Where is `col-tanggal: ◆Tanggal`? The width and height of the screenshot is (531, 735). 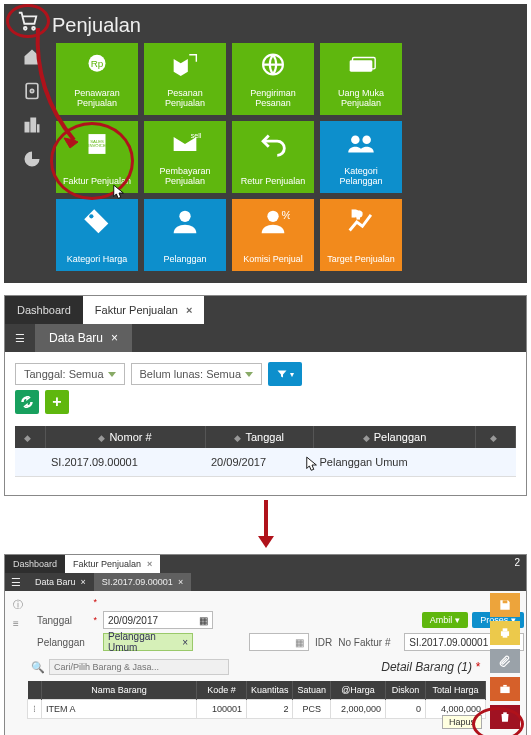
col-tanggal: ◆Tanggal is located at coordinates (260, 437).